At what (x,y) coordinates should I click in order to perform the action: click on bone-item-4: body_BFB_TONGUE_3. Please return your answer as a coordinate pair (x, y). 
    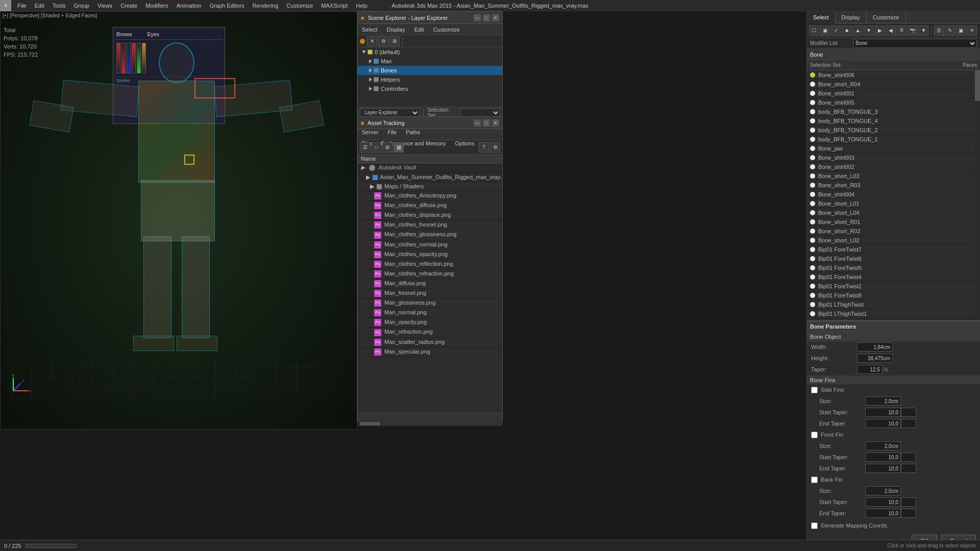
    Looking at the image, I should click on (893, 112).